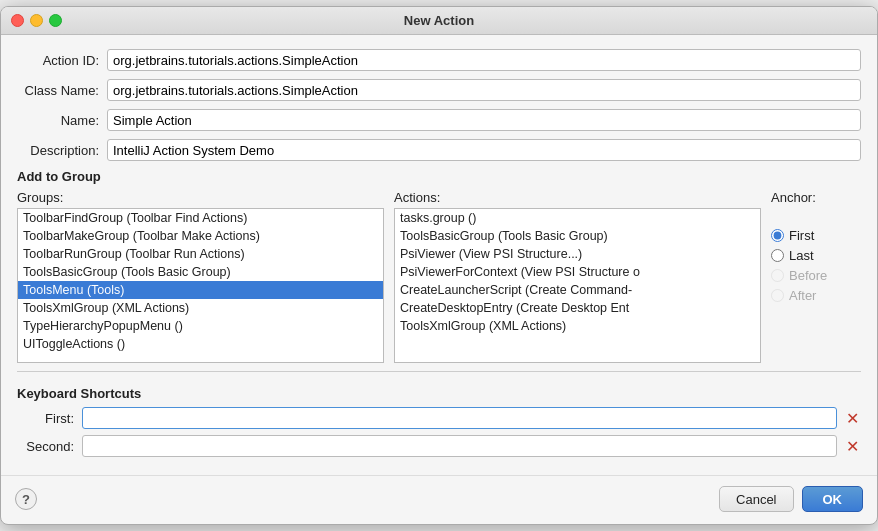 This screenshot has height=531, width=878. What do you see at coordinates (50, 418) in the screenshot?
I see `first-shortcut-label: First:` at bounding box center [50, 418].